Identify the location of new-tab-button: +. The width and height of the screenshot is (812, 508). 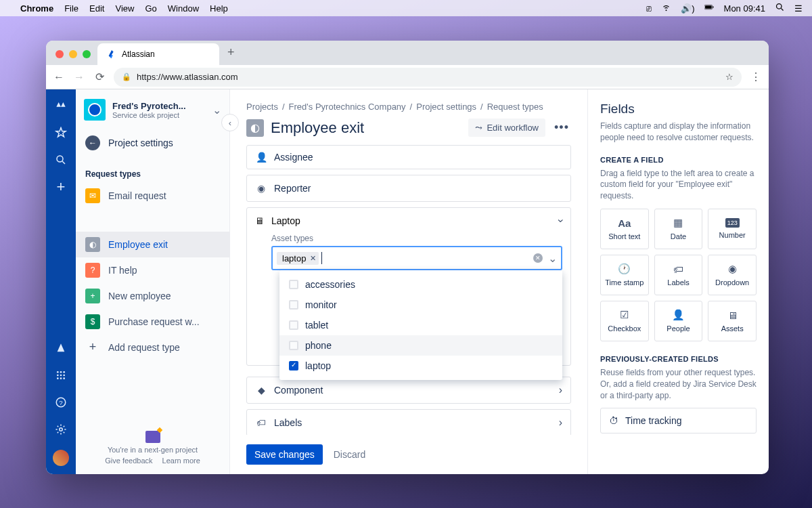
(231, 56).